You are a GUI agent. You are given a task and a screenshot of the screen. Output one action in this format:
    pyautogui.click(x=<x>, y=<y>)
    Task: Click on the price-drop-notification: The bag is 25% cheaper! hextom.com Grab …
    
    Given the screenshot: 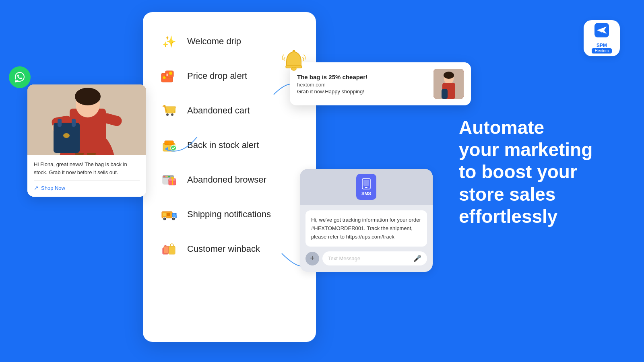 What is the action you would take?
    pyautogui.click(x=380, y=84)
    